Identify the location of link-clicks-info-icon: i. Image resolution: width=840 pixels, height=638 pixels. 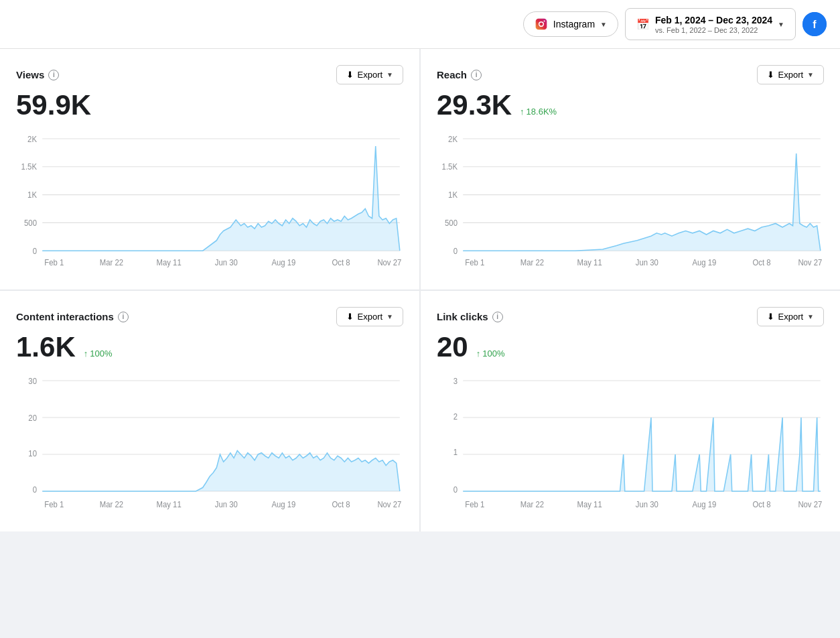
(498, 317).